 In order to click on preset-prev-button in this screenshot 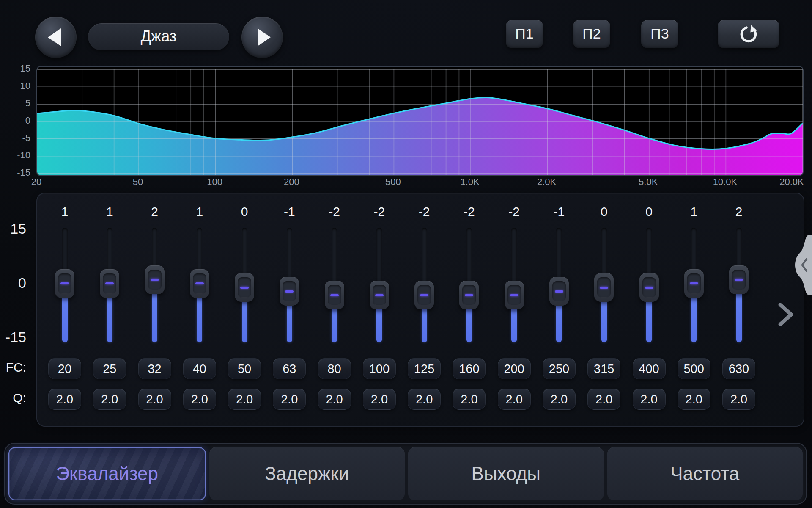, I will do `click(56, 37)`.